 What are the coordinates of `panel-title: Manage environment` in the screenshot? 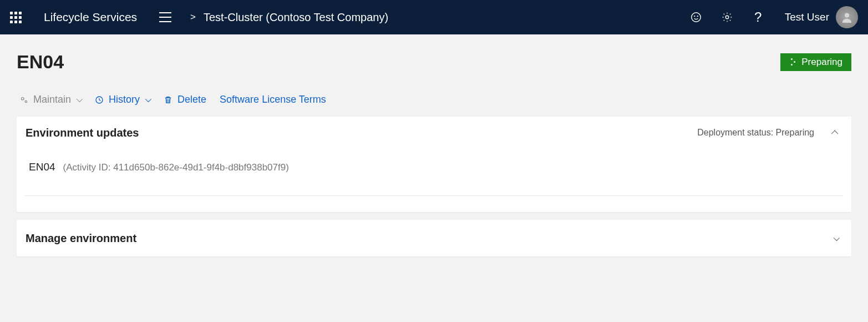 It's located at (81, 239).